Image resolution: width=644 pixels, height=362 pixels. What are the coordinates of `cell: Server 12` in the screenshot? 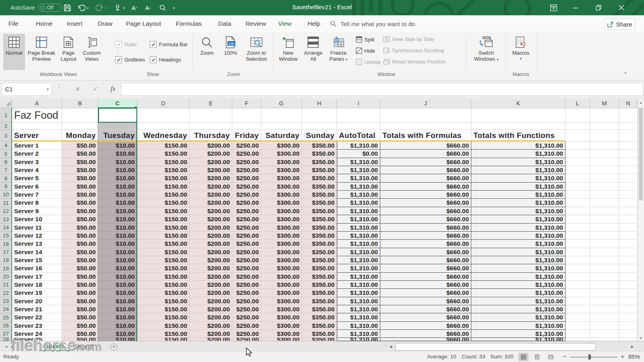 It's located at (37, 236).